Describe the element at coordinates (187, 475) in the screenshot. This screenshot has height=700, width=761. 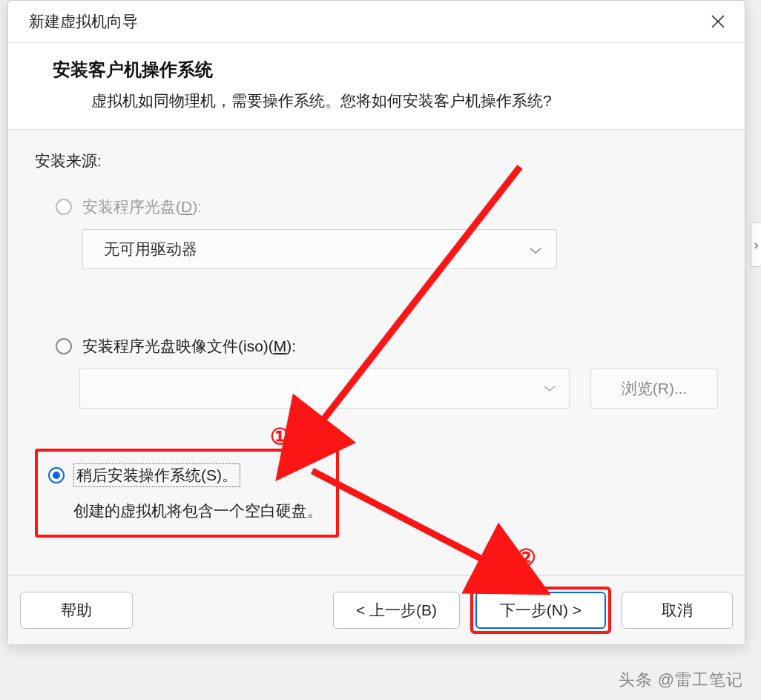
I see `option-later-row: 稍后安装操作系统(S)。` at that location.